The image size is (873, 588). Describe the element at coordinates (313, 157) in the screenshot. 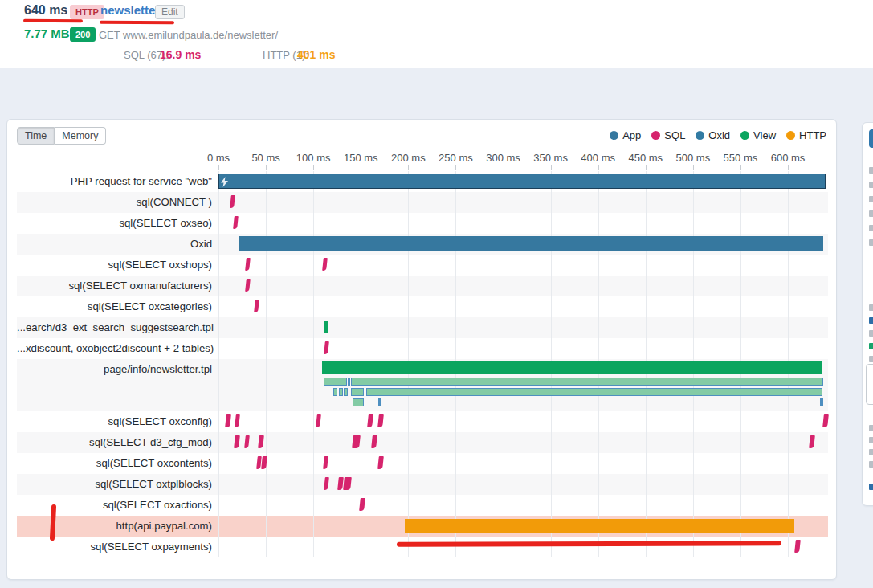

I see `axis-tick-label: 100 ms` at that location.